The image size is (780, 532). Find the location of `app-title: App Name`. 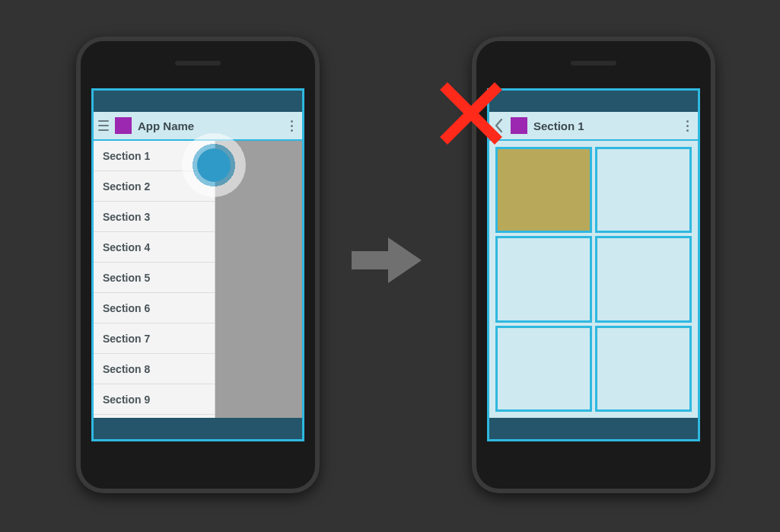

app-title: App Name is located at coordinates (209, 126).